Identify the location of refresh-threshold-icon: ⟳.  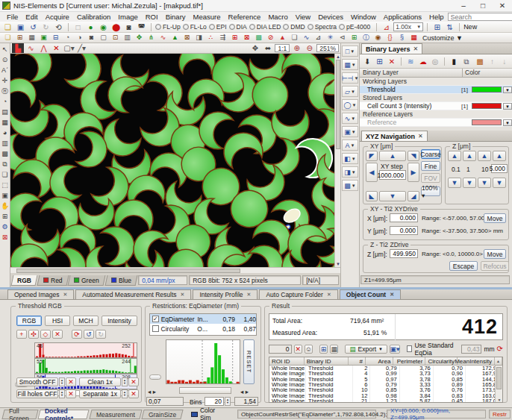
(77, 334).